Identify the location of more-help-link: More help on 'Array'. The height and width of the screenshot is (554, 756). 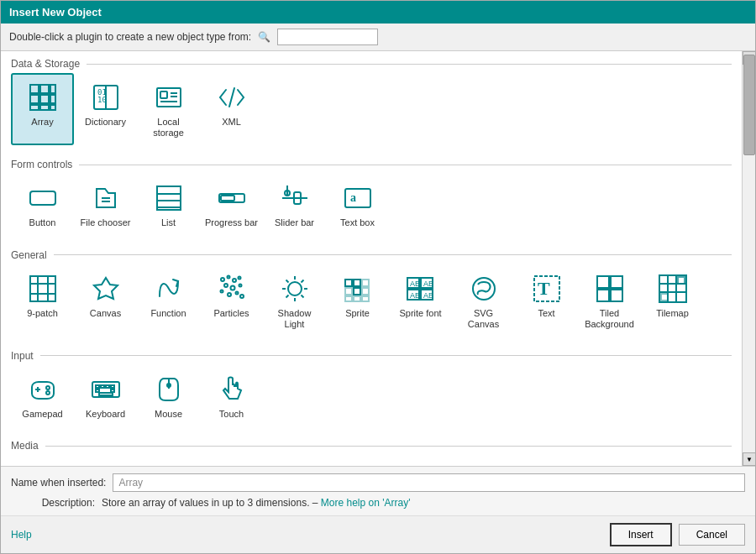
(366, 503).